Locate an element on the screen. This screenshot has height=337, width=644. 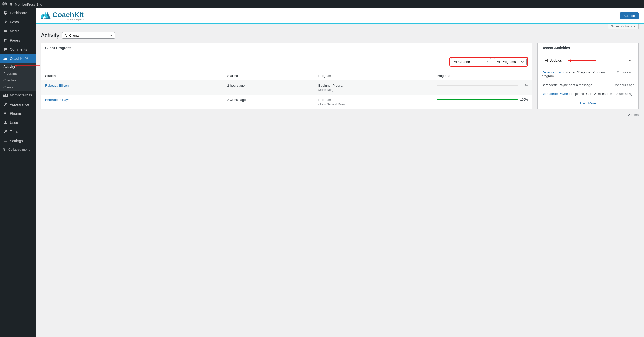
load-more-link: Load More is located at coordinates (588, 103).